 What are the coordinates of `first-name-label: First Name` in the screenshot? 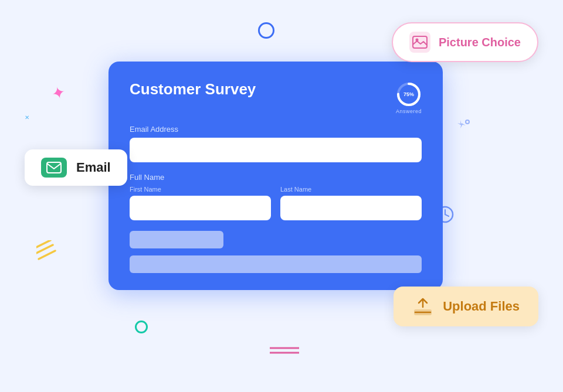 It's located at (201, 189).